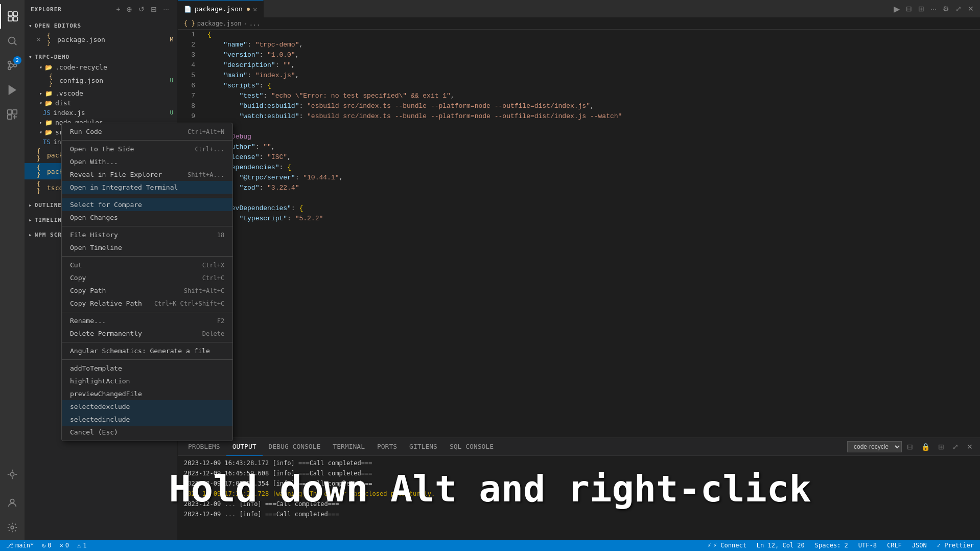 This screenshot has width=980, height=551. I want to click on ctx-reveal-explorer: Reveal in File Explorer Shift+A..., so click(147, 175).